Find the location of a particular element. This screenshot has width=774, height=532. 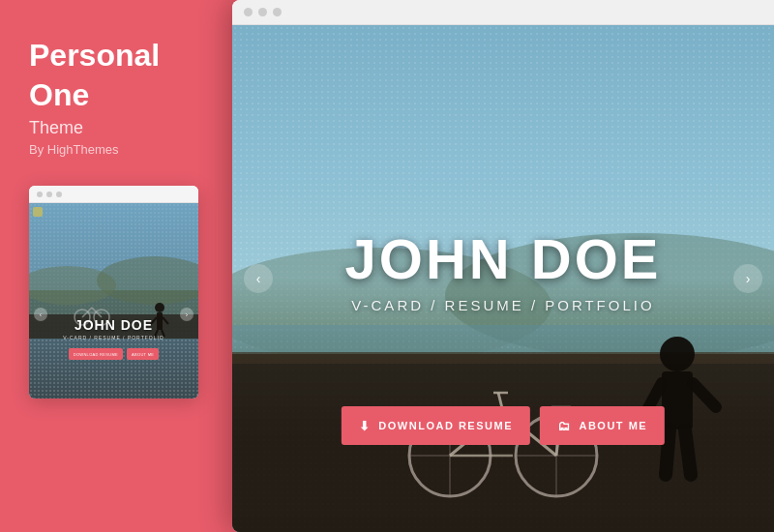

download-icon: ⬇ is located at coordinates (366, 426).